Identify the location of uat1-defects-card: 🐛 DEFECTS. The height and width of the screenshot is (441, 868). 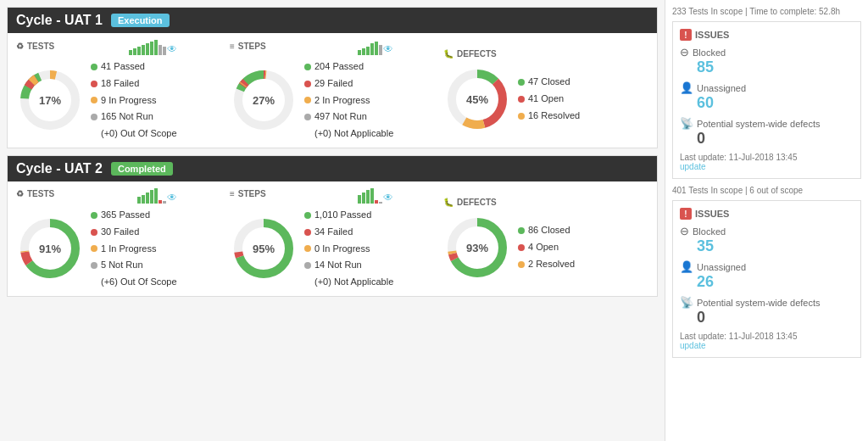
(546, 92).